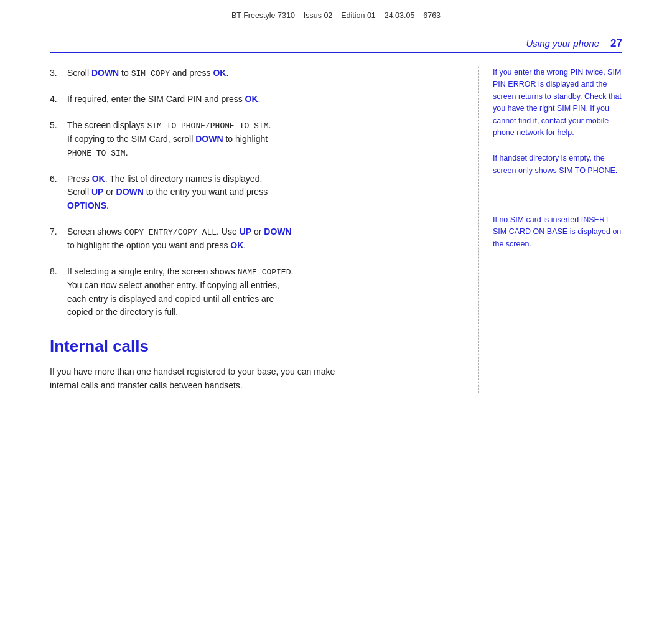 The height and width of the screenshot is (638, 672). What do you see at coordinates (258, 346) in the screenshot?
I see `section-title: Internal calls` at bounding box center [258, 346].